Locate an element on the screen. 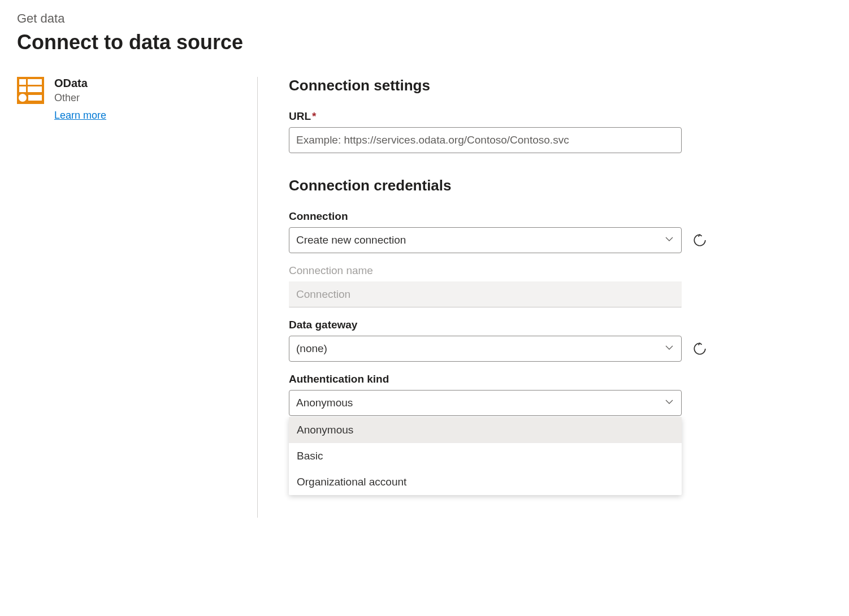 The image size is (849, 616). learn-more-link: Learn more is located at coordinates (80, 115).